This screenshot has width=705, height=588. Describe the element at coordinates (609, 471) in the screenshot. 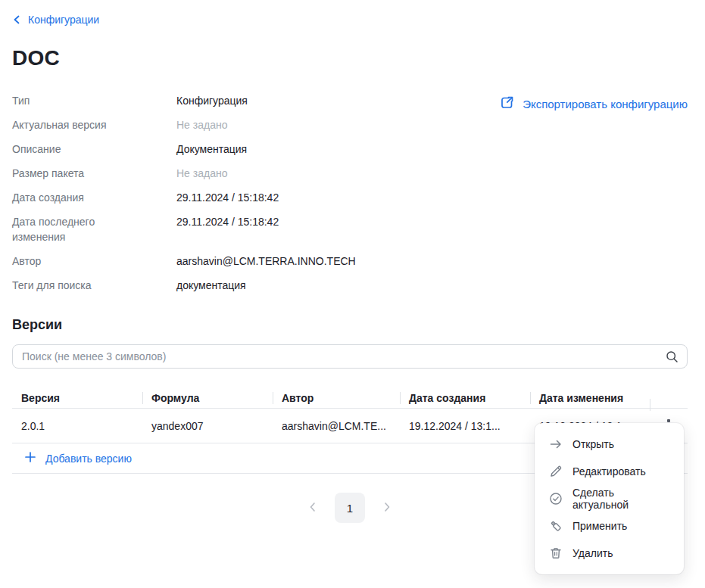

I see `menu-item-edit: Редактировать` at that location.